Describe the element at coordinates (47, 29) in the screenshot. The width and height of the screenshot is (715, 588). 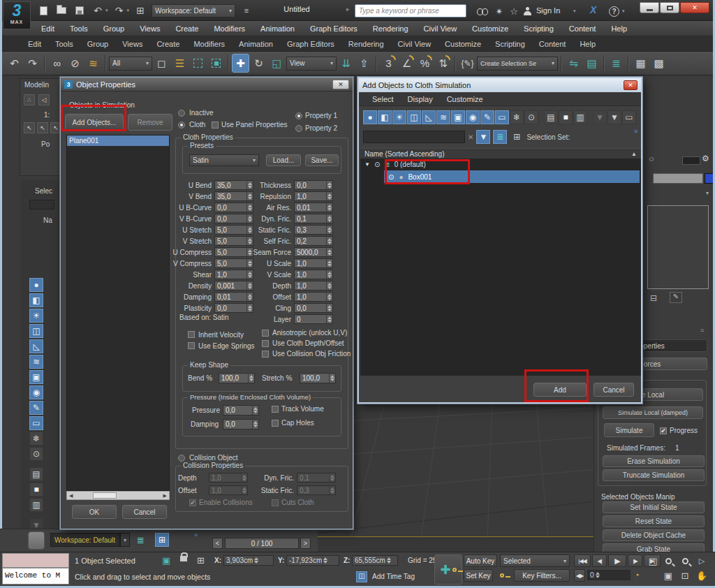
I see `menu-item: Edit` at that location.